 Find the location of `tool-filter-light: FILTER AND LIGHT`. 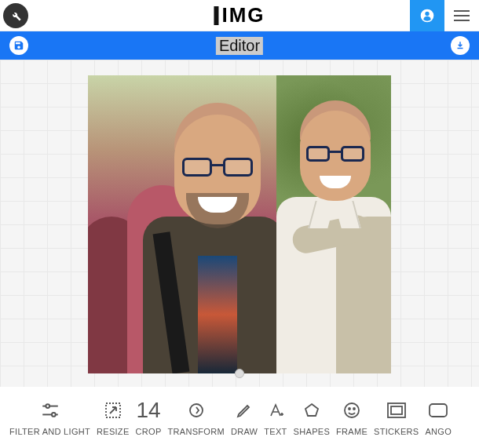

tool-filter-light: FILTER AND LIGHT is located at coordinates (50, 417).